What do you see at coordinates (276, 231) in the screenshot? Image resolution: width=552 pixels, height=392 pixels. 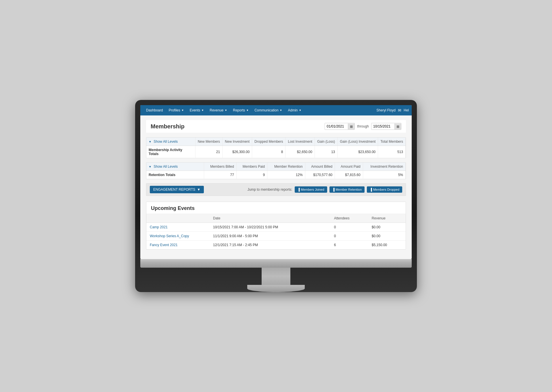 I see `events-table: Date Attendees Revenue Camp 202110/15/20…` at bounding box center [276, 231].